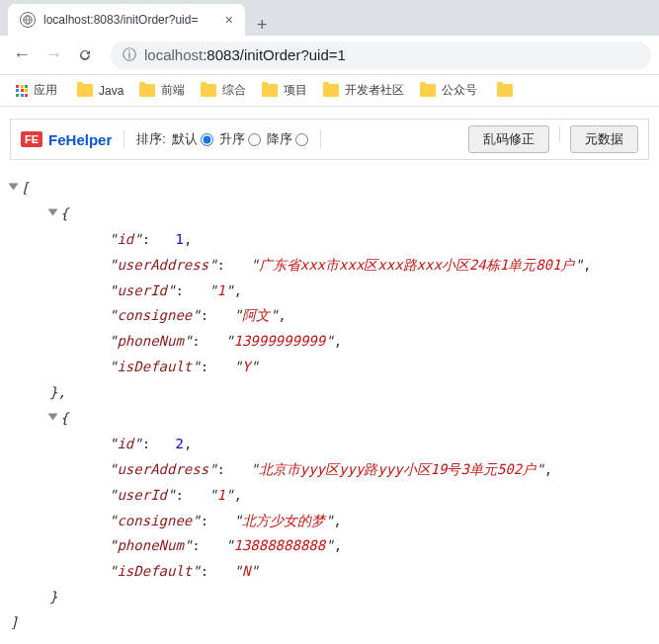 This screenshot has width=659, height=644. Describe the element at coordinates (330, 55) in the screenshot. I see `nav-toolbar: ← → ⓘ localhost:8083/initOrder?uid=1` at that location.